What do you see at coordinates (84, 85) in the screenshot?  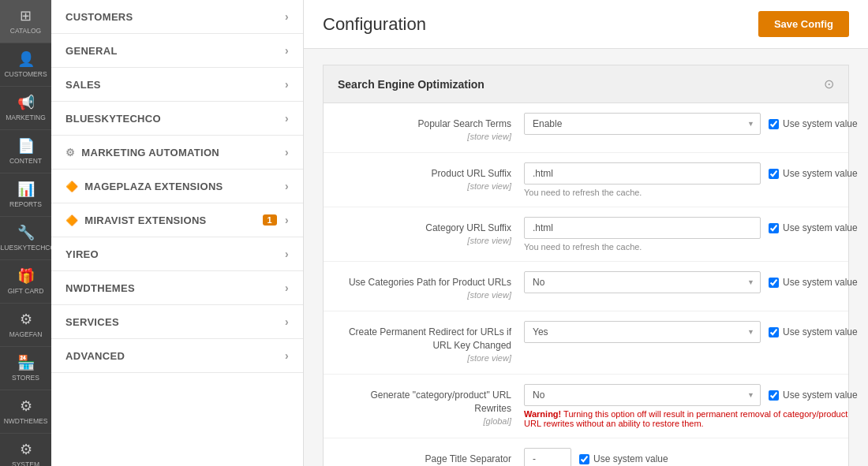 I see `nav-label-sales: SALES` at bounding box center [84, 85].